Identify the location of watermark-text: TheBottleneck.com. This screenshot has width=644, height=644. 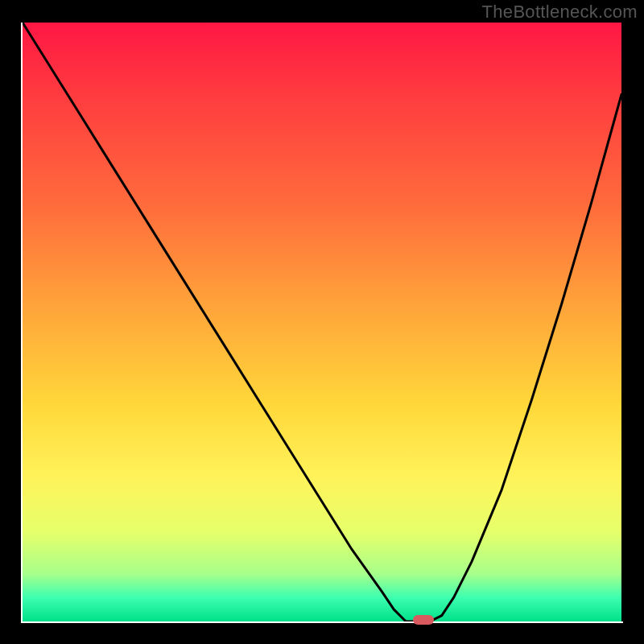
(560, 12).